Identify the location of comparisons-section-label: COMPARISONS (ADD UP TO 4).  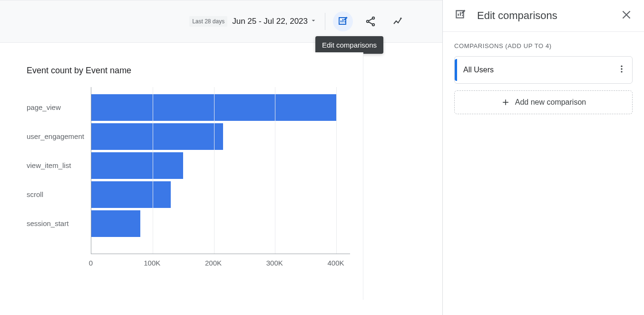
(543, 46).